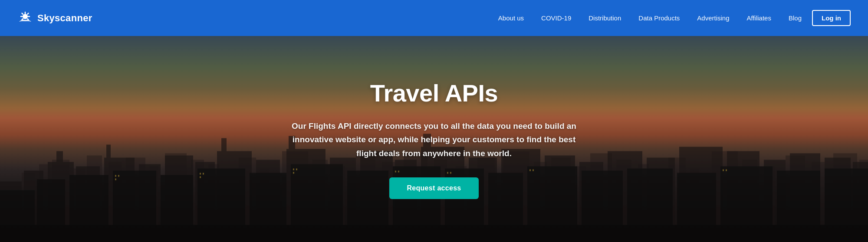 The image size is (868, 242). What do you see at coordinates (511, 18) in the screenshot?
I see `nav-about-us: About us` at bounding box center [511, 18].